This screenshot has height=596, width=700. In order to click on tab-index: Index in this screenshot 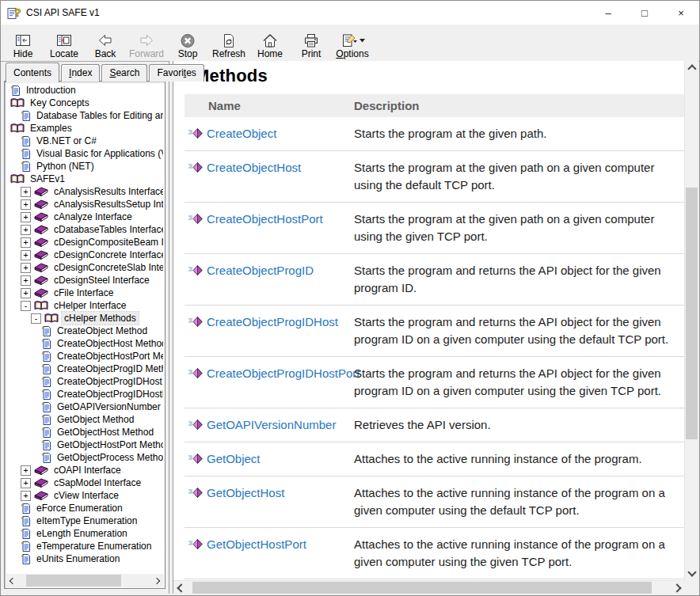, I will do `click(81, 73)`.